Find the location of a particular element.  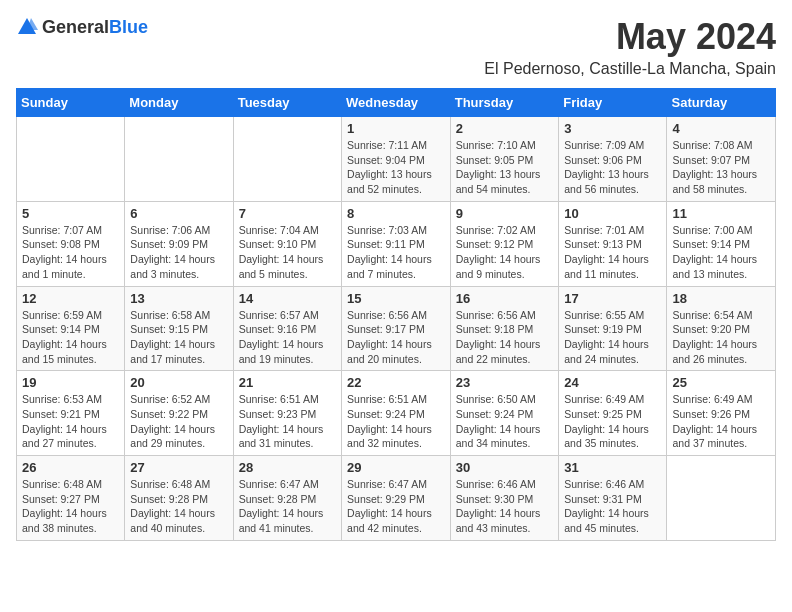

day-number-2: 2 is located at coordinates (504, 128).